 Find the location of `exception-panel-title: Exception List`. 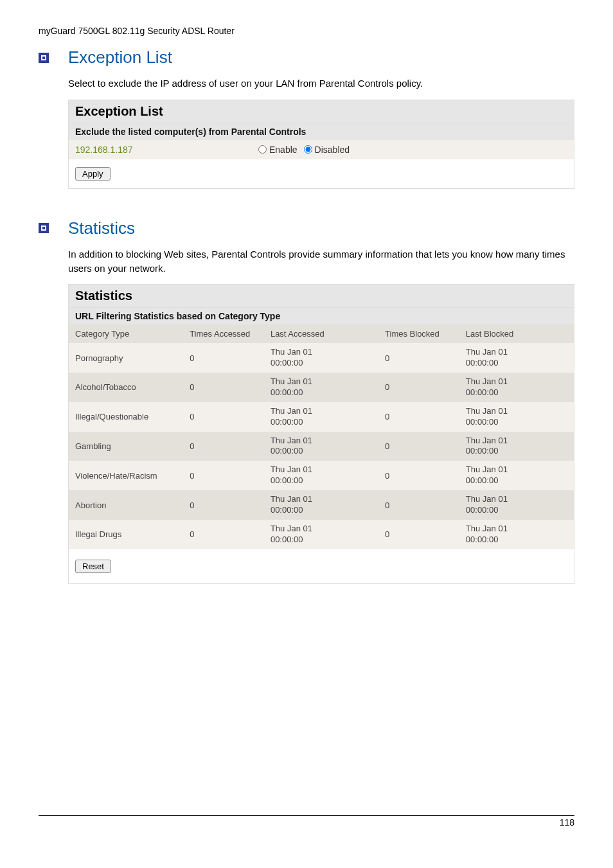

exception-panel-title: Exception List is located at coordinates (321, 112).